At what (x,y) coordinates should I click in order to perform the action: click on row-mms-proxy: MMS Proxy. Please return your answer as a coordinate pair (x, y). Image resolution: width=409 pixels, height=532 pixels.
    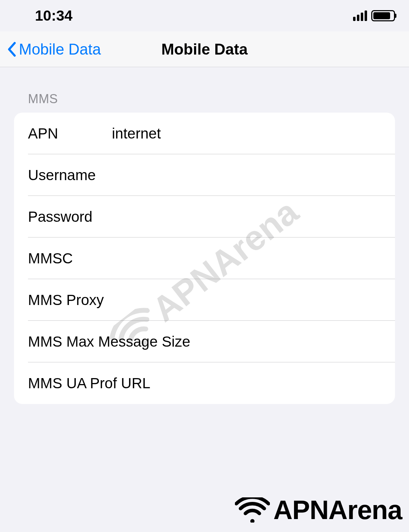
    Looking at the image, I should click on (204, 300).